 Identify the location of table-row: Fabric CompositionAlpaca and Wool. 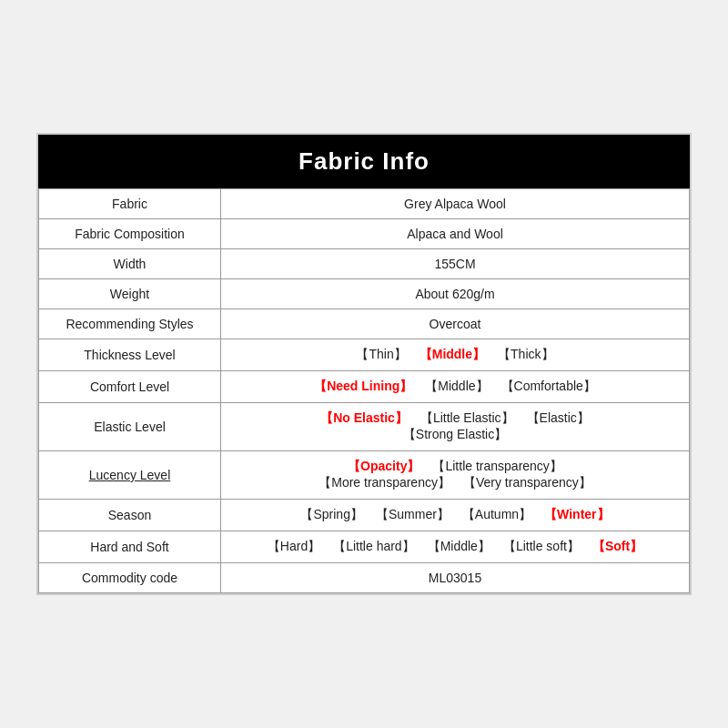
(364, 235).